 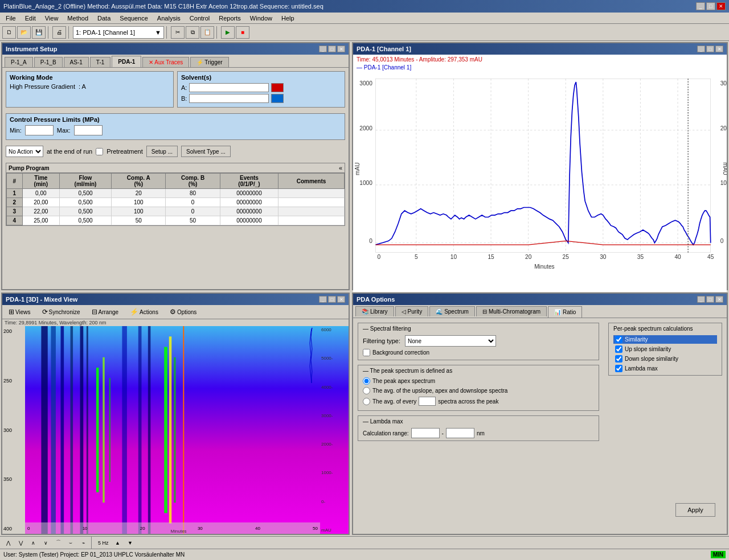 What do you see at coordinates (139, 221) in the screenshot?
I see `row-compa: 50` at bounding box center [139, 221].